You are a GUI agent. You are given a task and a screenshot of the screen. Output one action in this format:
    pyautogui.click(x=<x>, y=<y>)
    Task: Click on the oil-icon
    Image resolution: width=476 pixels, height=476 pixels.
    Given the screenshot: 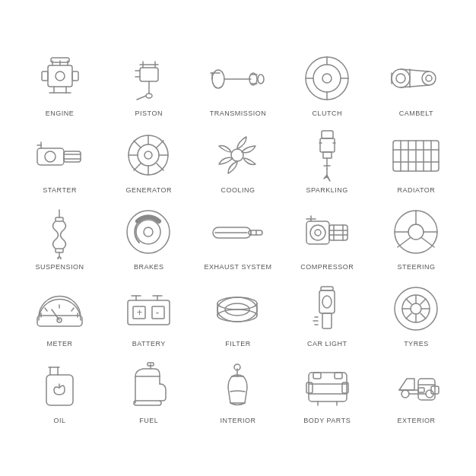 What is the action you would take?
    pyautogui.click(x=60, y=386)
    